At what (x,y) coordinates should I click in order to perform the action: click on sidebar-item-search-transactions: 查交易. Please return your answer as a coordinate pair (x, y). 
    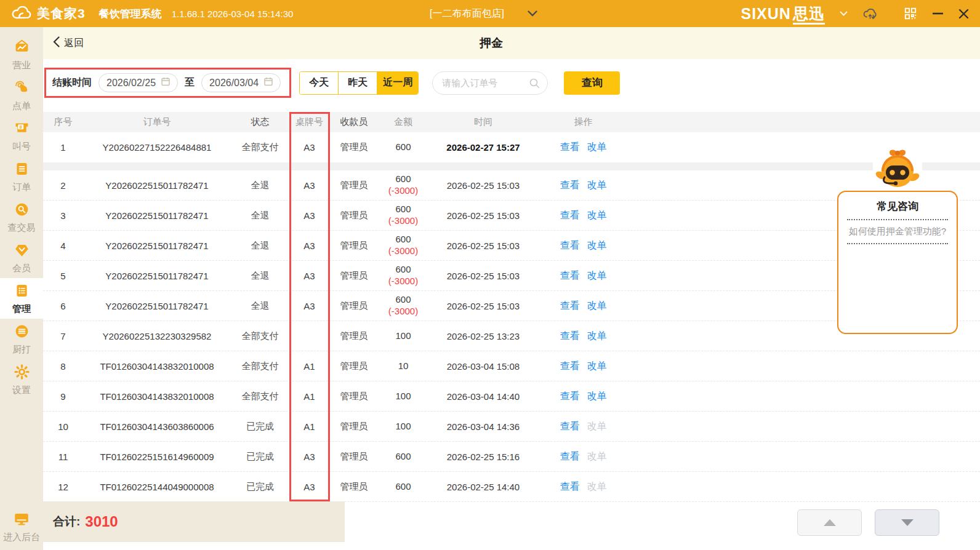
    Looking at the image, I should click on (22, 217).